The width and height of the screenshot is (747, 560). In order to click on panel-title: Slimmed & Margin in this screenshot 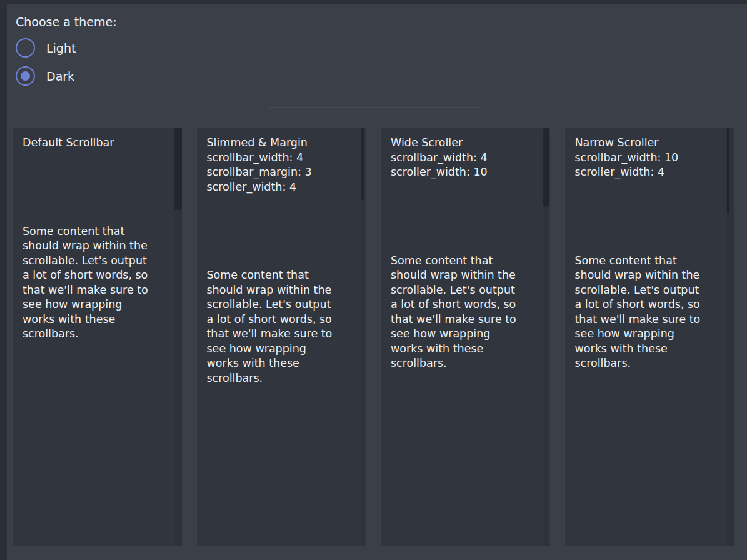, I will do `click(278, 143)`.